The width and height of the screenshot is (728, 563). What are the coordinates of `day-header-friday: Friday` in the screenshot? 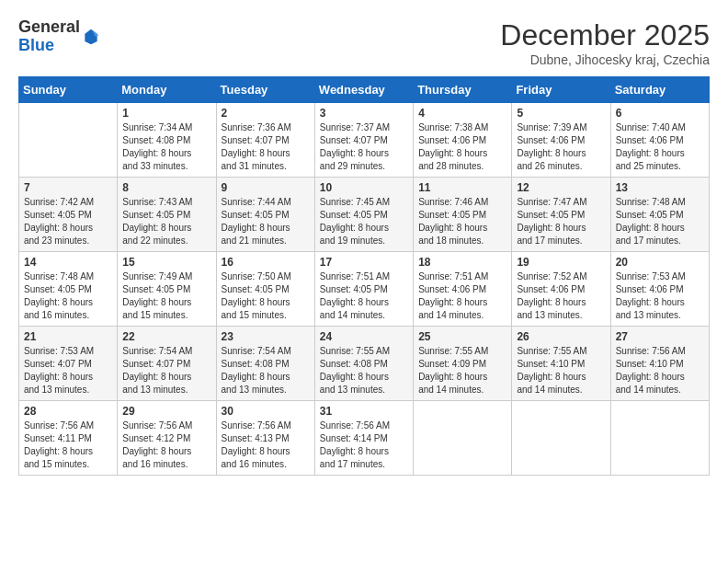 It's located at (561, 90).